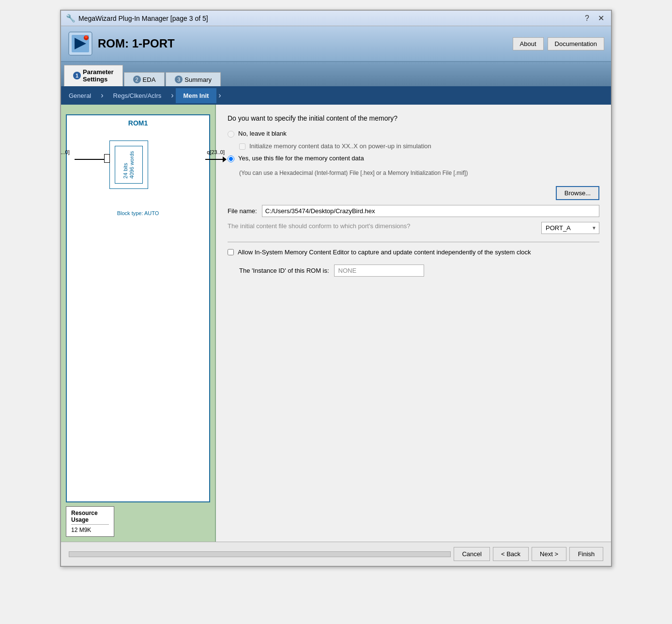  I want to click on back-button: < Back, so click(511, 554).